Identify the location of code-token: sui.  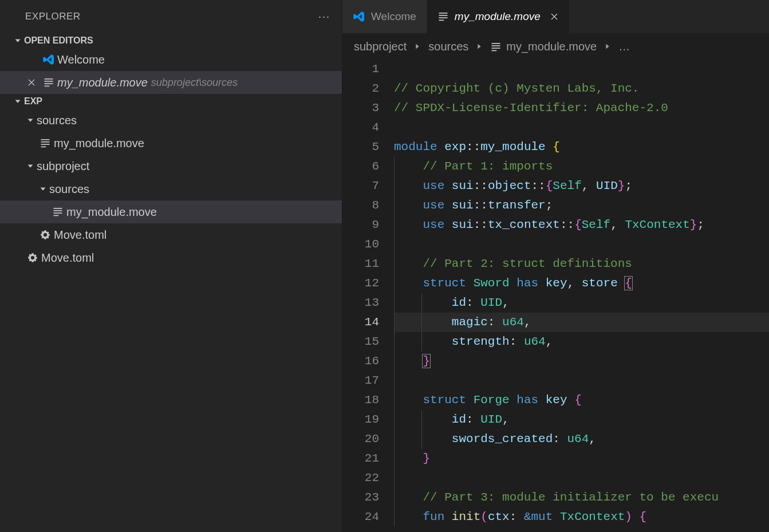
(463, 224).